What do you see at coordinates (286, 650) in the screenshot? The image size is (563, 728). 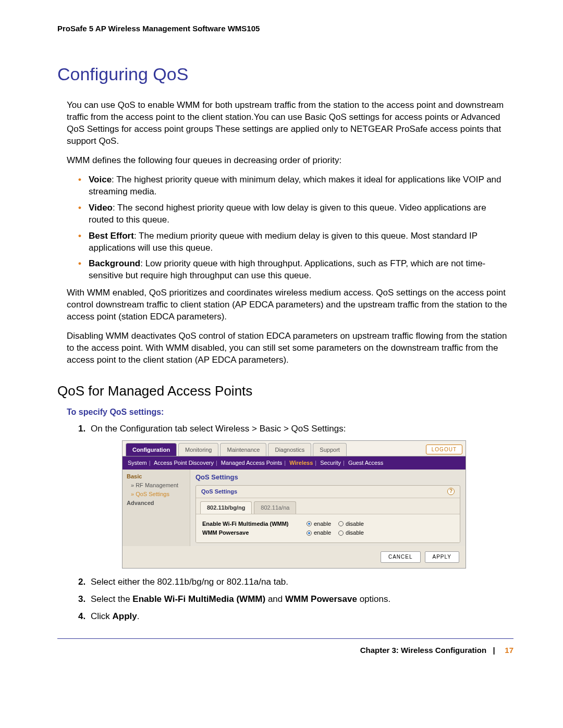 I see `page-footer: Chapter 3: Wireless Configuration | 17` at bounding box center [286, 650].